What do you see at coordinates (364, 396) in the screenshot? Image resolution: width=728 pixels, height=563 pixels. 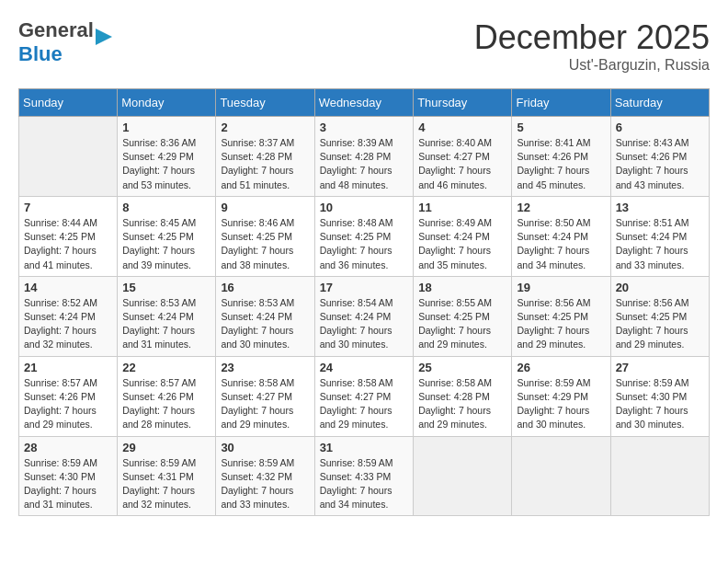 I see `calendar-week-row: 21Sunrise: 8:57 AMSunset: 4:26 PMDayligh…` at bounding box center [364, 396].